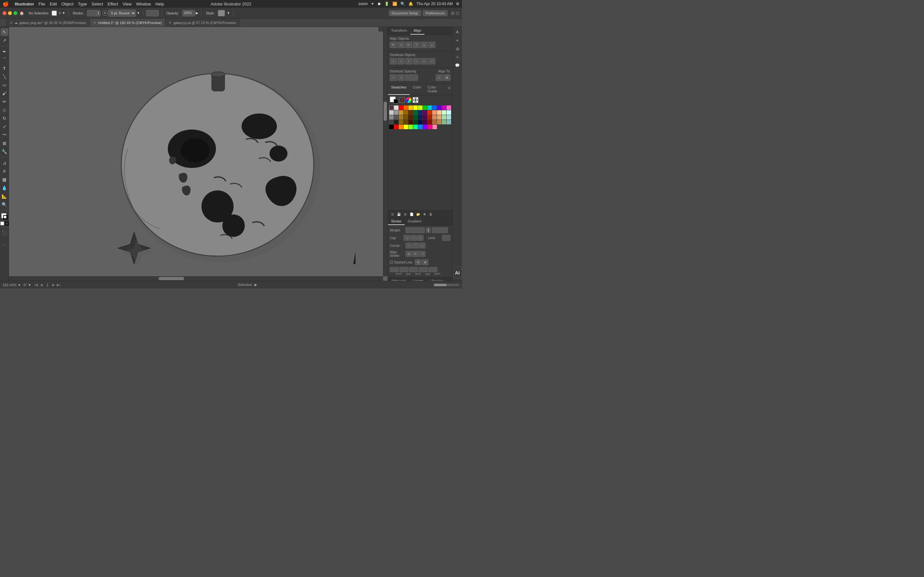 This screenshot has width=924, height=577. Describe the element at coordinates (10, 13) in the screenshot. I see `minimize-button` at that location.